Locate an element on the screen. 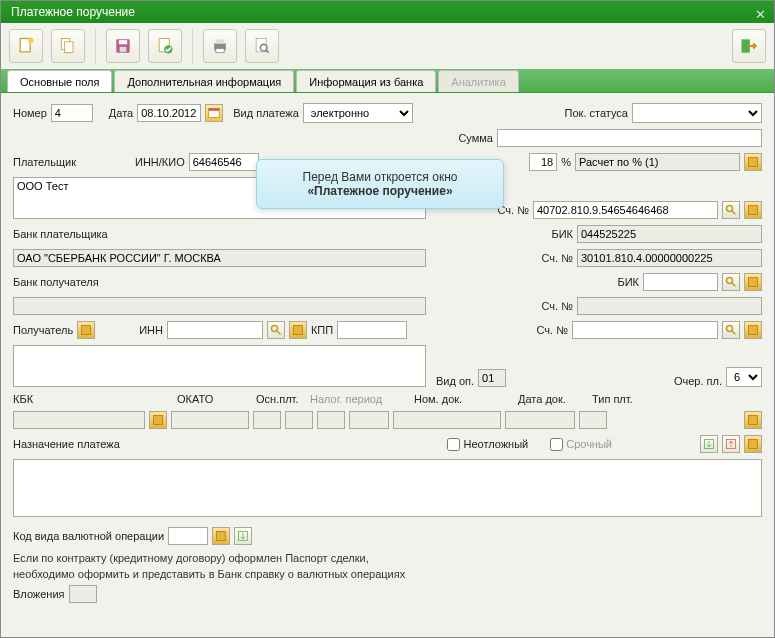  recv-label: Получатель is located at coordinates (43, 330).